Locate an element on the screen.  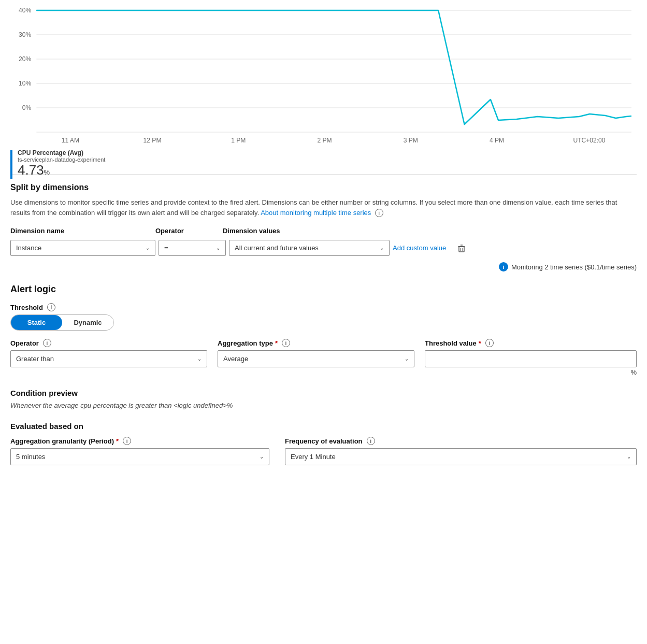
aggregation-info-icon: i is located at coordinates (286, 343).